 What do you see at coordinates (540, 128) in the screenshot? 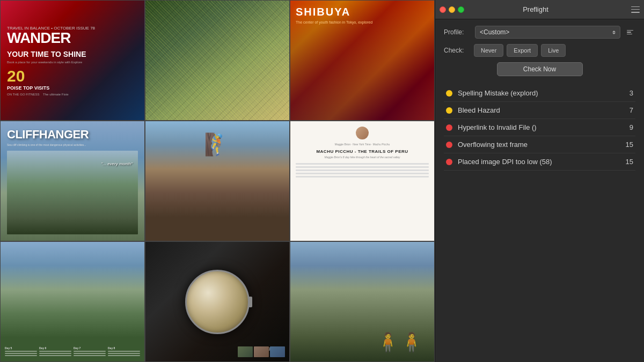
I see `issues-list: Spelling Mistake (explord) 3 Bleed Hazar…` at bounding box center [540, 128].